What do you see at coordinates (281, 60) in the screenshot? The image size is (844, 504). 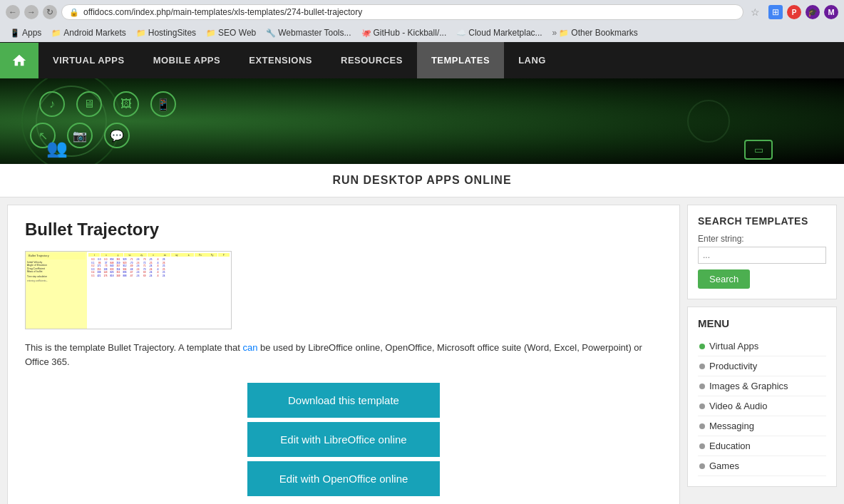 I see `nav-extensions: EXTENSIONS` at bounding box center [281, 60].